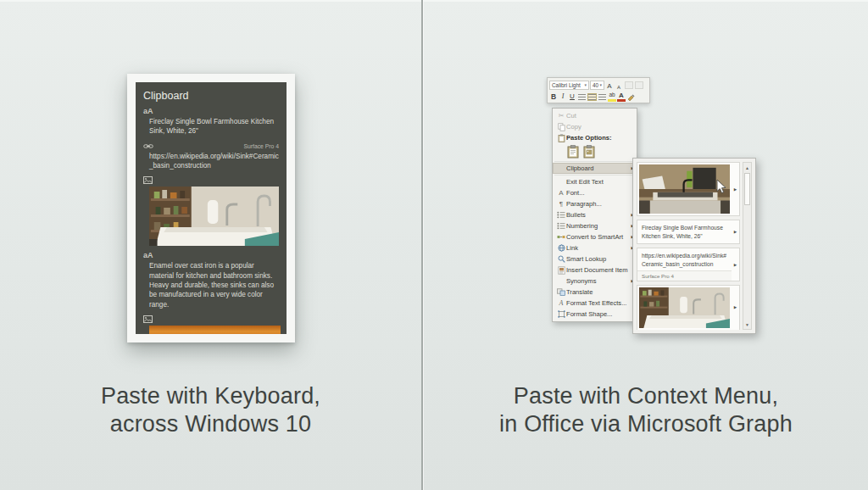 This screenshot has width=868, height=490. Describe the element at coordinates (210, 424) in the screenshot. I see `caption-line: across Windows 10` at that location.